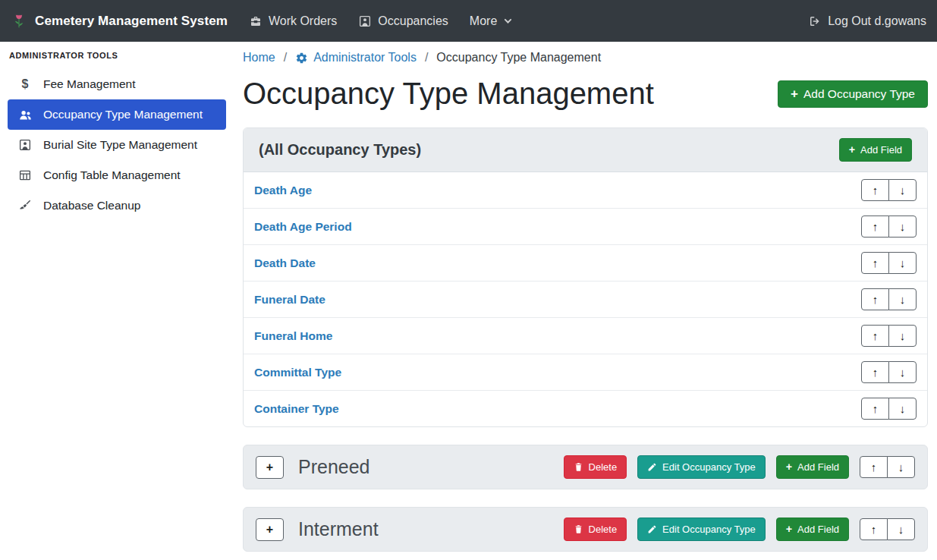  I want to click on field-link-committal-type: Committal Type, so click(297, 373).